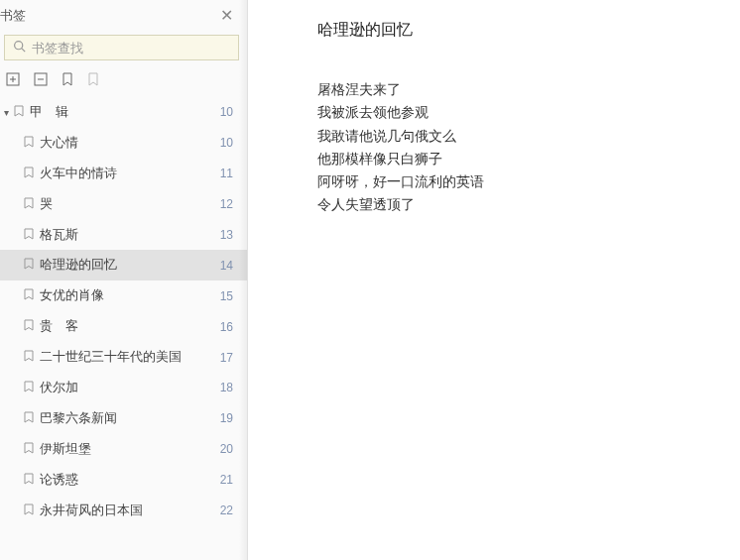 Image resolution: width=740 pixels, height=560 pixels. I want to click on toc-label: 格瓦斯, so click(127, 236).